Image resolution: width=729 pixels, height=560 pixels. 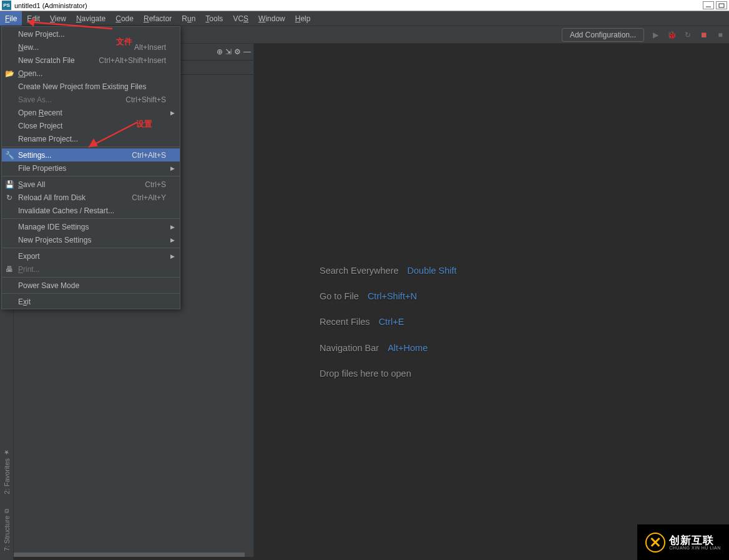 What do you see at coordinates (91, 302) in the screenshot?
I see `menu-item-exit: Exit` at bounding box center [91, 302].